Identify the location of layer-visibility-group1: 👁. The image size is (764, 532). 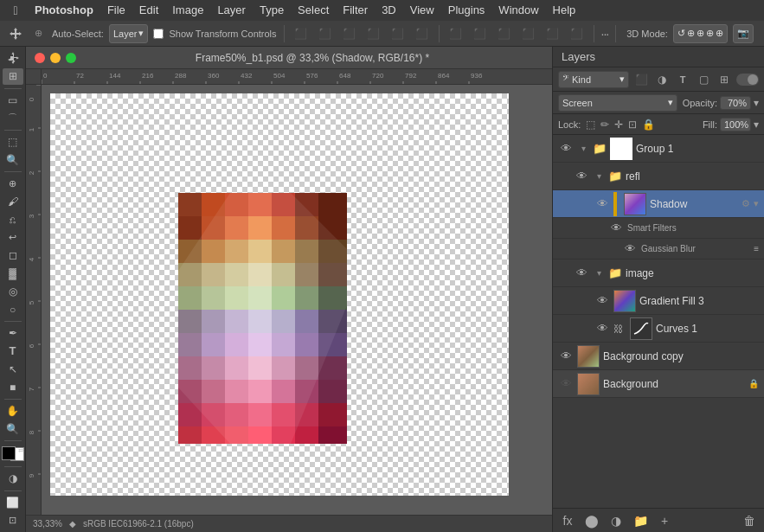
(566, 149).